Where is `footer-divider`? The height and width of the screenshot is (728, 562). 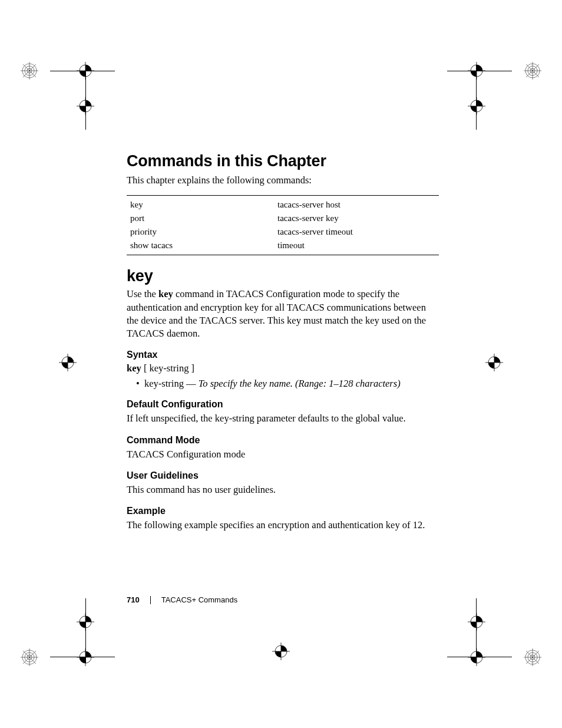 footer-divider is located at coordinates (151, 600).